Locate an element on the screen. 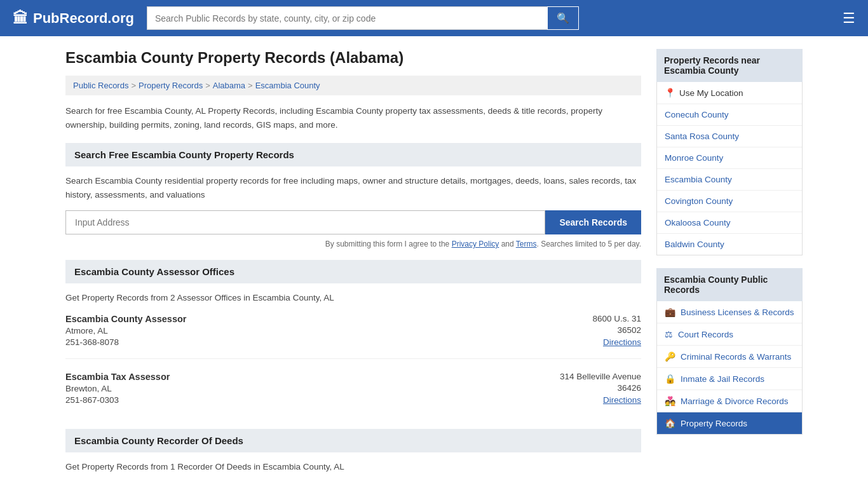 The width and height of the screenshot is (868, 488). office-zip: 36426 is located at coordinates (600, 388).